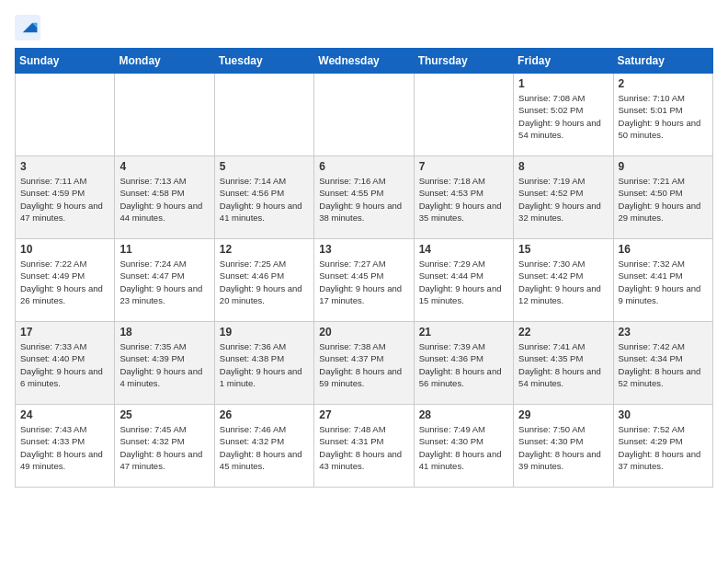 Image resolution: width=728 pixels, height=563 pixels. I want to click on calendar-cell: 29Sunrise: 7:50 AM Sunset: 4:30 PM Dayli…, so click(563, 446).